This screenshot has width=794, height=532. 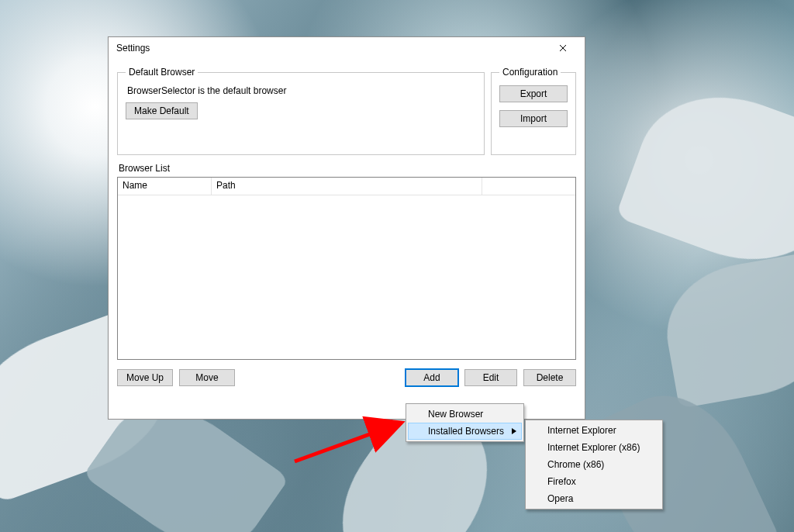 I want to click on submenu-item-chrome-x86: Chrome (x86), so click(x=594, y=465).